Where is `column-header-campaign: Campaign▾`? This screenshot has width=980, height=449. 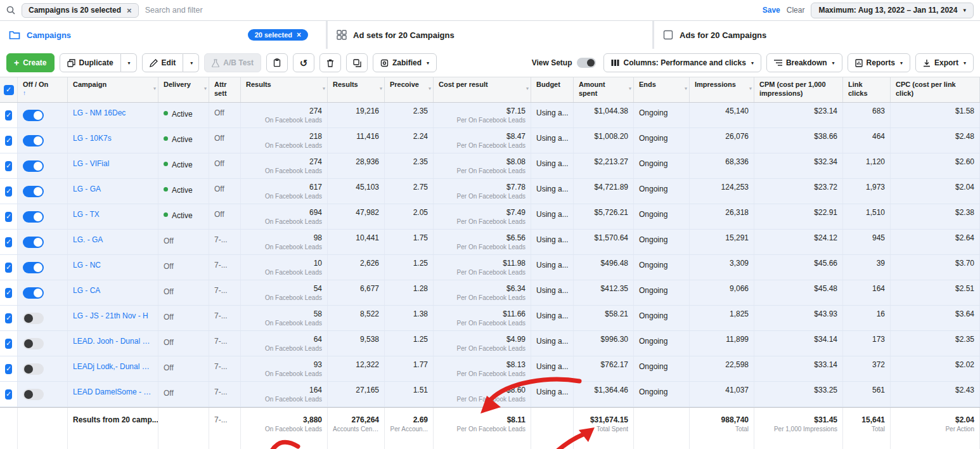
column-header-campaign: Campaign▾ is located at coordinates (113, 90).